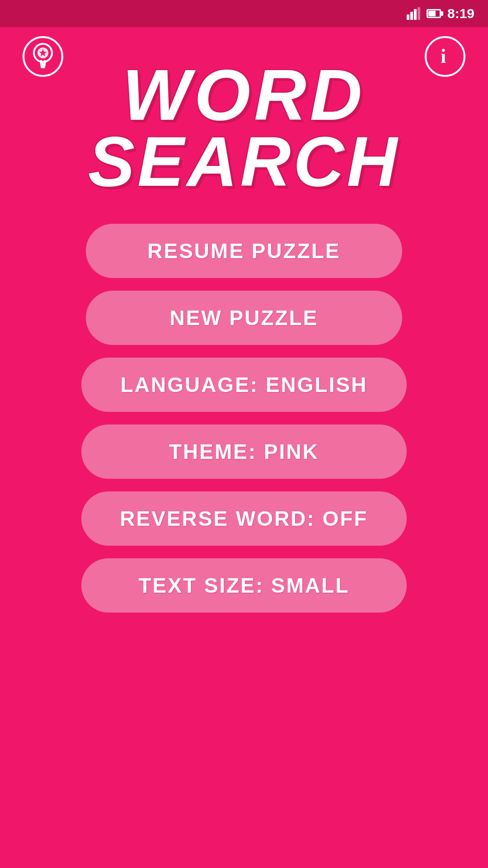 The height and width of the screenshot is (868, 488). What do you see at coordinates (244, 519) in the screenshot?
I see `reverse-word-button: REVERSE WORD: OFF` at bounding box center [244, 519].